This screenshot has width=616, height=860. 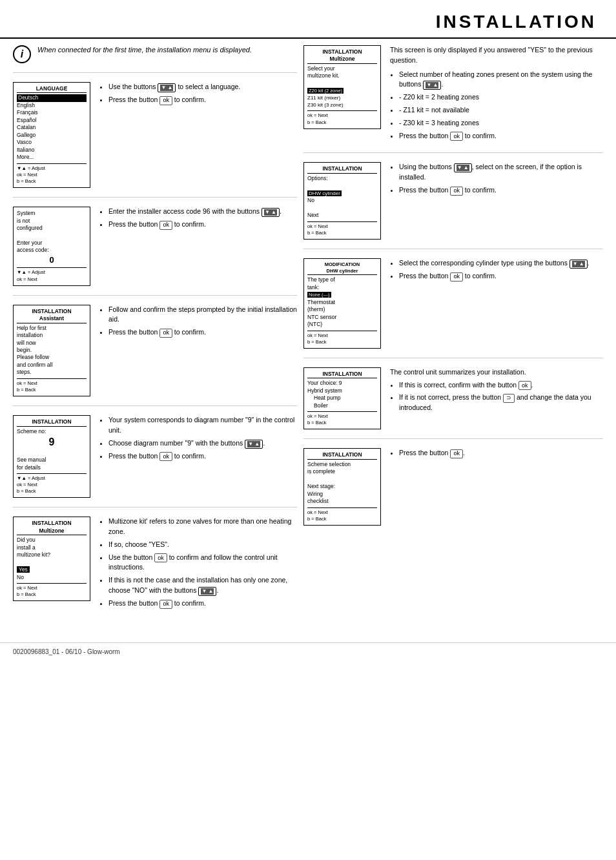 I want to click on screen-language: LANGUAGE Deutsch English Français Españo…, so click(x=52, y=135).